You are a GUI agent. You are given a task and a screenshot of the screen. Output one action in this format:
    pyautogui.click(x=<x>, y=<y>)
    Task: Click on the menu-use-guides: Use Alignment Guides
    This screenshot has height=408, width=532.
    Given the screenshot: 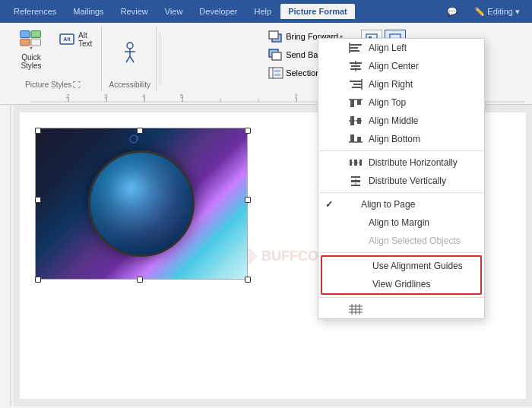 What is the action you would take?
    pyautogui.click(x=401, y=266)
    